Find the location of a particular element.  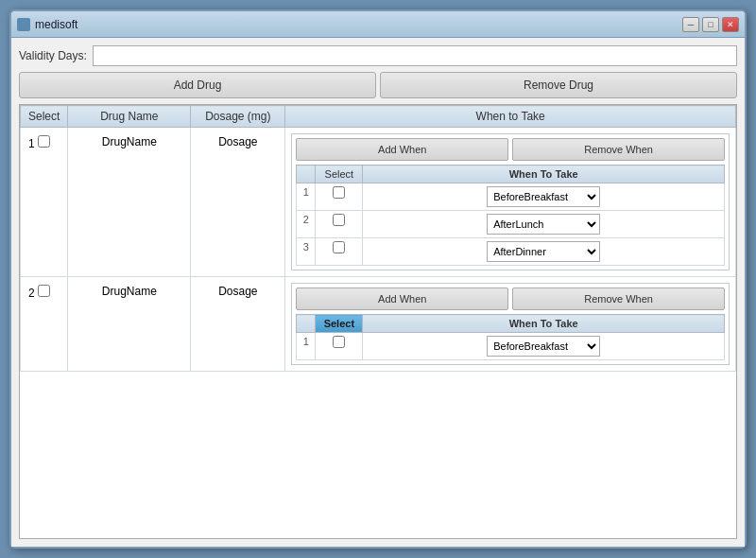

add-when-button-1: Add When is located at coordinates (403, 149).